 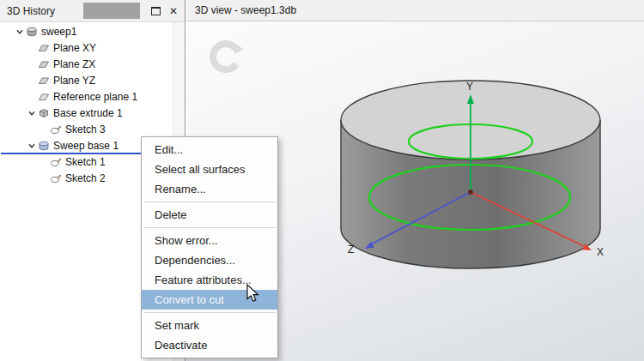 What do you see at coordinates (156, 11) in the screenshot?
I see `maximize-icon` at bounding box center [156, 11].